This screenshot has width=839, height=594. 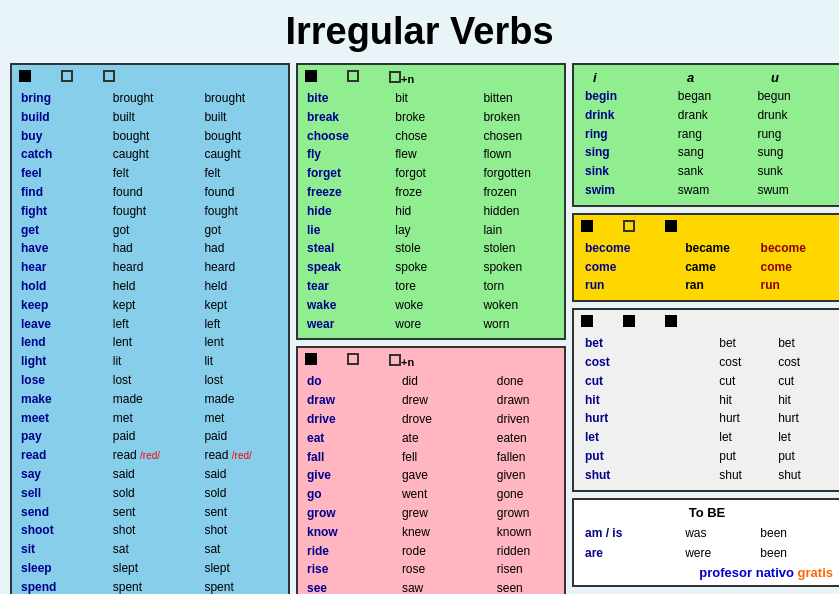 What do you see at coordinates (349, 212) in the screenshot?
I see `verb-base: hide` at bounding box center [349, 212].